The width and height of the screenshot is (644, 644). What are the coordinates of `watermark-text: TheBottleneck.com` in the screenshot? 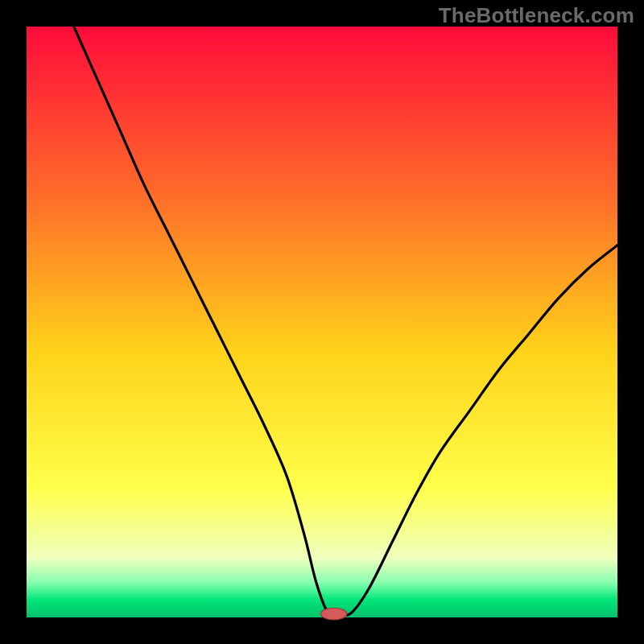 It's located at (536, 16).